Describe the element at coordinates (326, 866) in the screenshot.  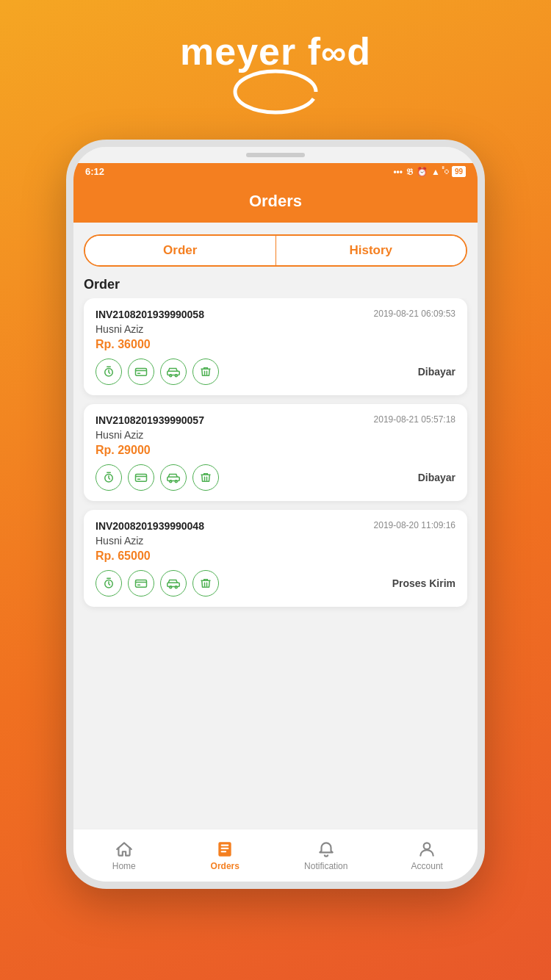
I see `notification-nav-label: Notification` at that location.